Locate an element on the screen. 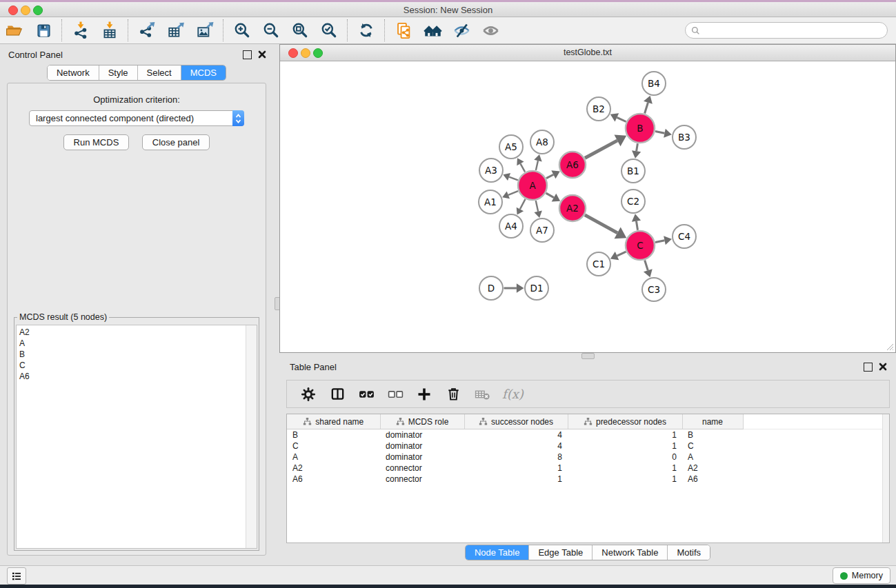 The width and height of the screenshot is (896, 588). save-session-button is located at coordinates (43, 30).